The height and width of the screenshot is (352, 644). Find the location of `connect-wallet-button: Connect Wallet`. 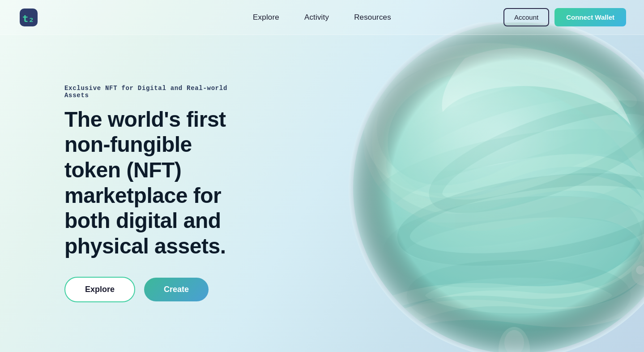

connect-wallet-button: Connect Wallet is located at coordinates (590, 17).